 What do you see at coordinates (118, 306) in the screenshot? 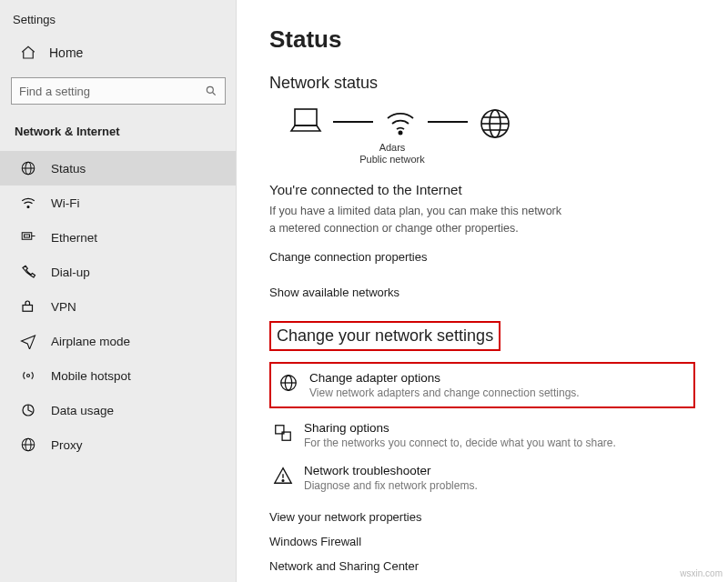
I see `sidebar-item-vpn: VPN` at bounding box center [118, 306].